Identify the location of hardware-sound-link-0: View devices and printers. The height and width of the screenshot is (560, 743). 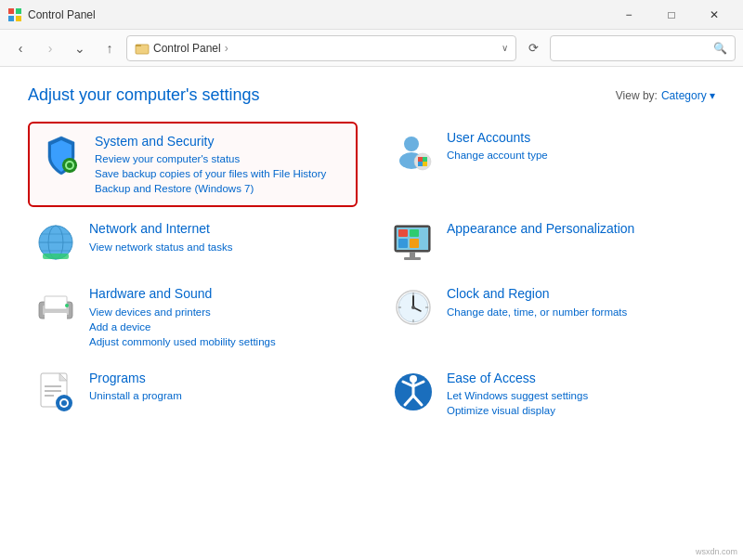
(221, 312).